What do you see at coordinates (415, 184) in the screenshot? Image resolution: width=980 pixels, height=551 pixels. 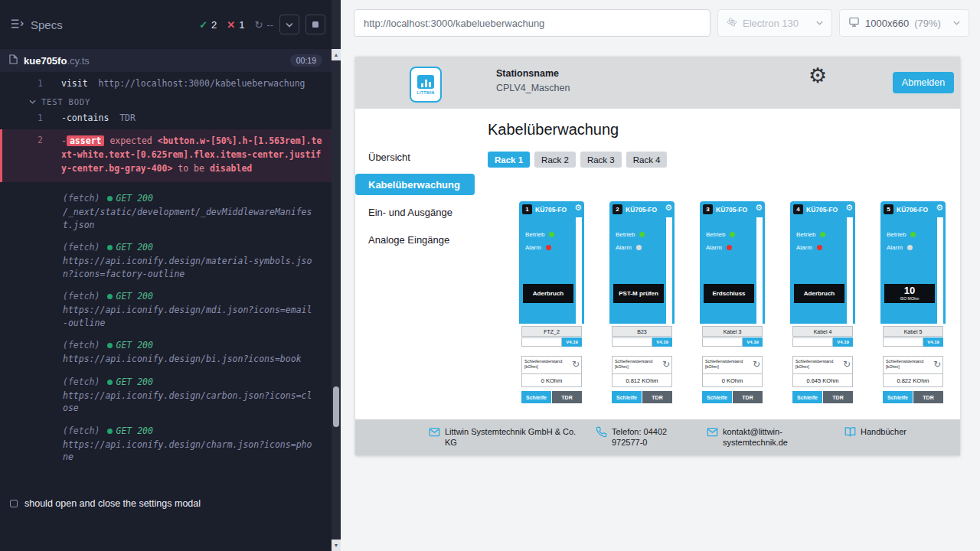 I see `sidebar-item-kabelueberwachung: Kabelüberwachung` at bounding box center [415, 184].